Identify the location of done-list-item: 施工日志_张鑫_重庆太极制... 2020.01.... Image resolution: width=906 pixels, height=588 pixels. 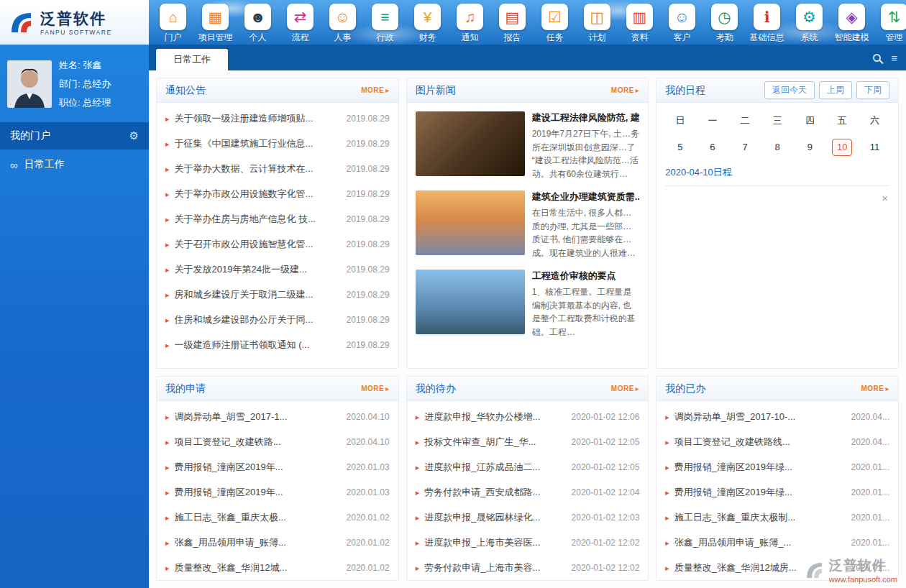
(777, 518).